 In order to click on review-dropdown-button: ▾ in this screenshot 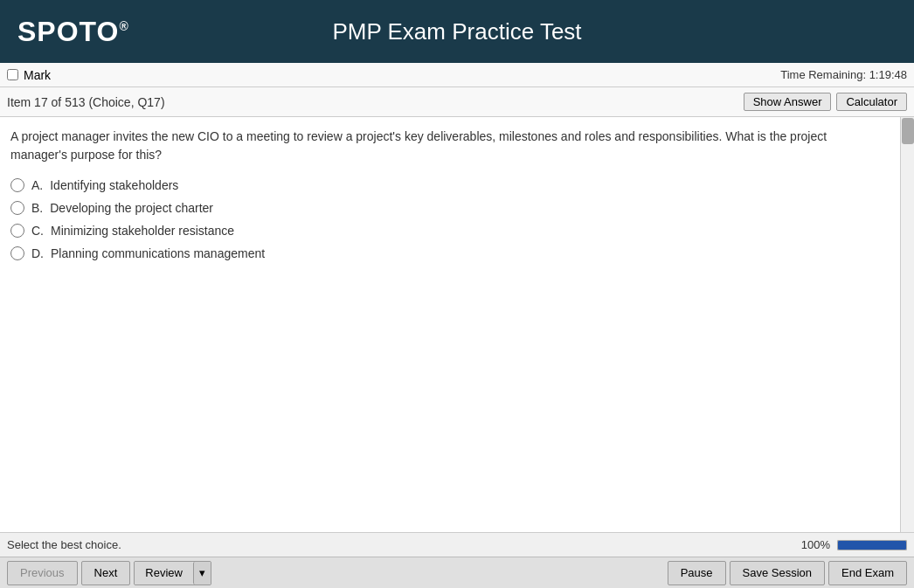, I will do `click(202, 573)`.